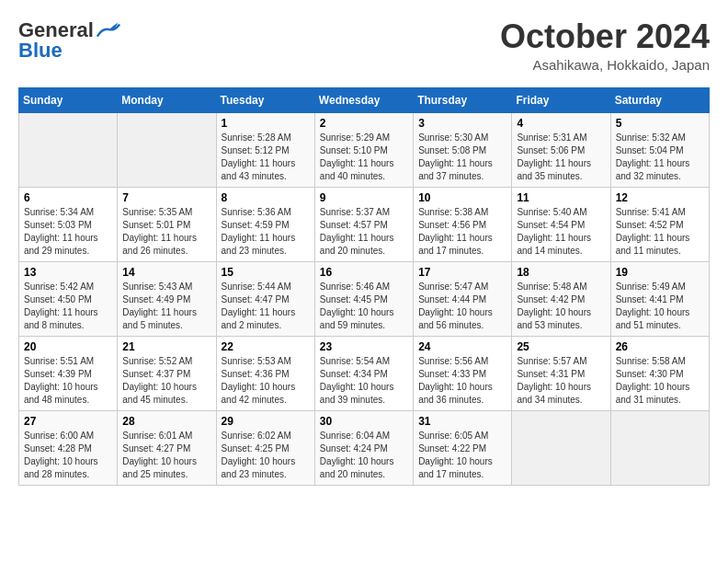  Describe the element at coordinates (364, 99) in the screenshot. I see `weekday-header: Wednesday` at that location.